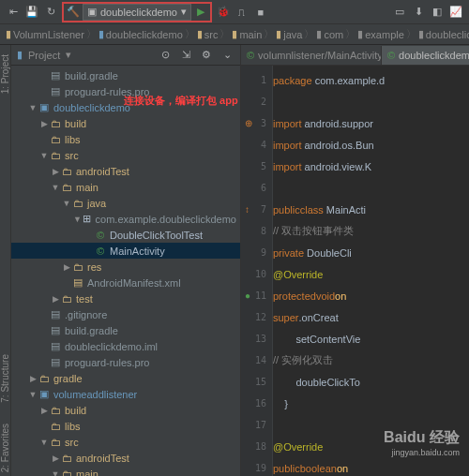 This screenshot has width=469, height=476. I want to click on breadcrumb-item: ▮main, so click(247, 34).